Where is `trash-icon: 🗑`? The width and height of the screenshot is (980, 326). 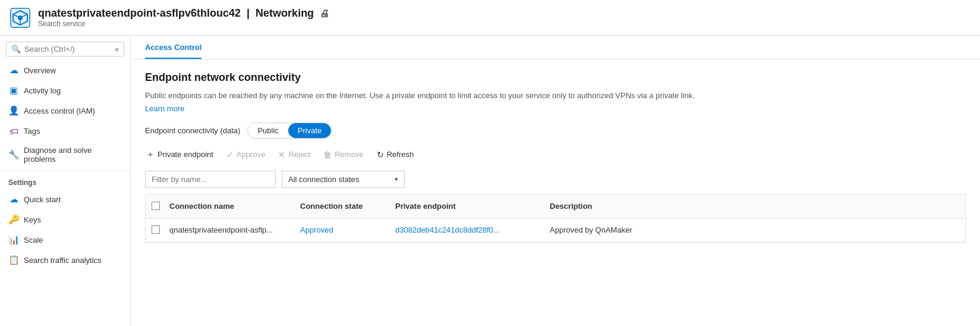 trash-icon: 🗑 is located at coordinates (327, 155).